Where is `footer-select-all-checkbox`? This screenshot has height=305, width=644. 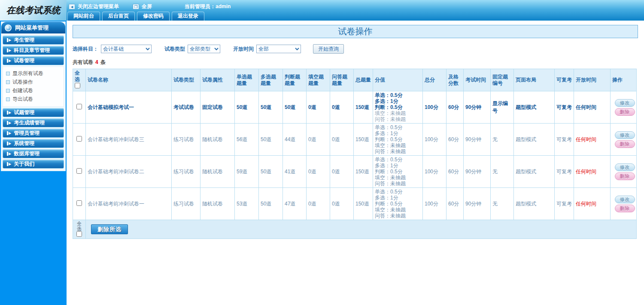 footer-select-all-checkbox is located at coordinates (79, 234).